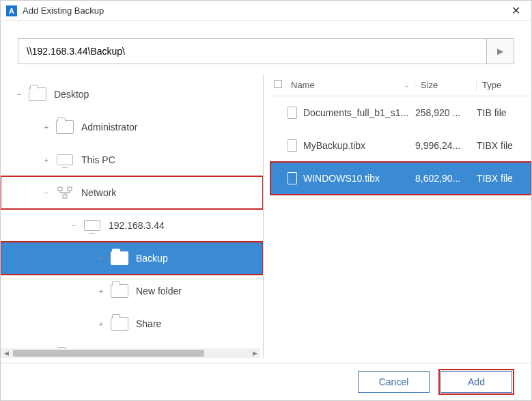  What do you see at coordinates (516, 11) in the screenshot?
I see `close-button: ✕` at bounding box center [516, 11].